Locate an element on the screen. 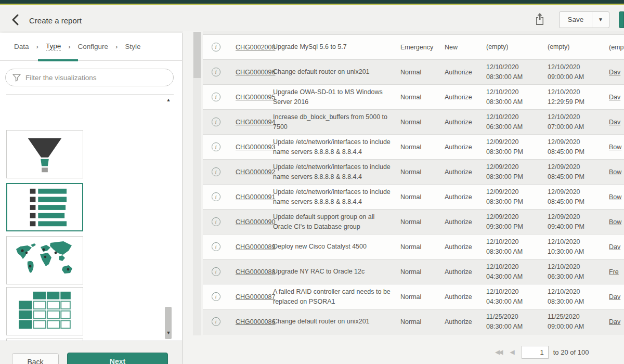 This screenshot has height=364, width=624. assigned-to-link: Fre is located at coordinates (614, 272).